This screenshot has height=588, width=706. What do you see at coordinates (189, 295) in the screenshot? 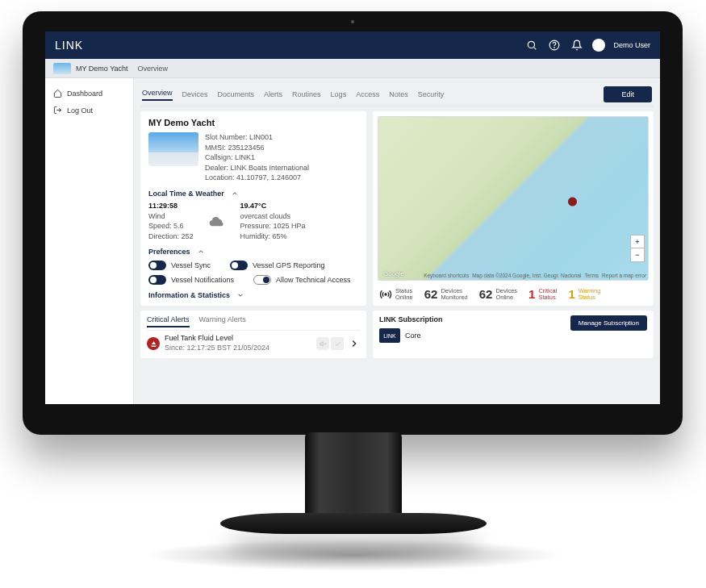
I see `section-info-label: Information & Statistics` at bounding box center [189, 295].